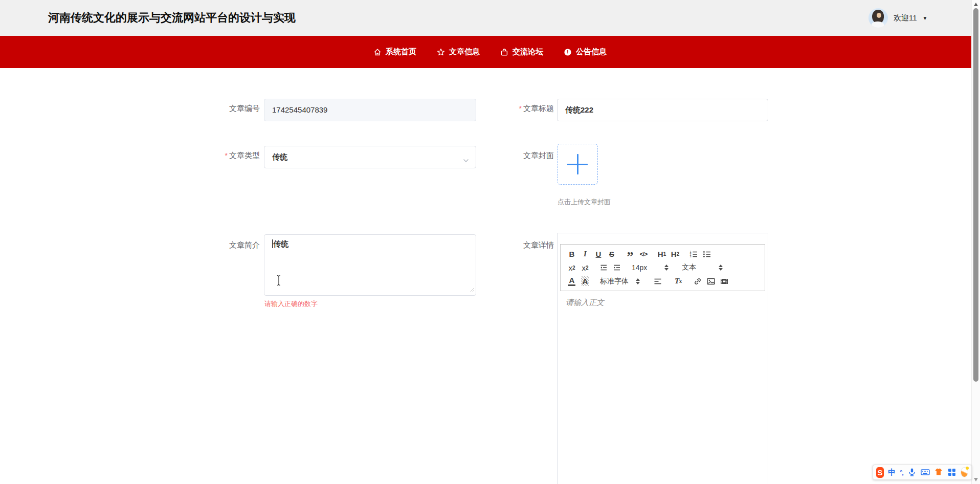  I want to click on ime-language-mode: 中, so click(892, 473).